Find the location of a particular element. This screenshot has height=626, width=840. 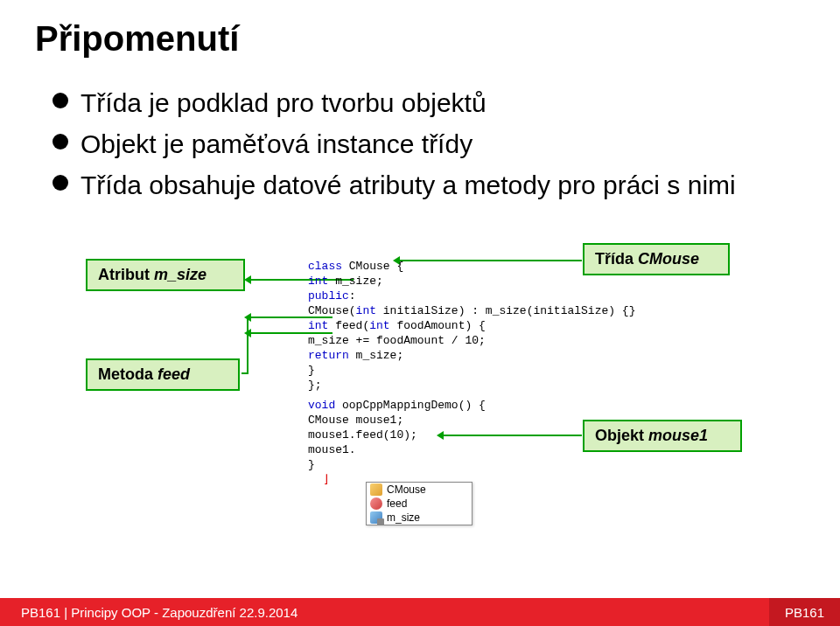

class-icon is located at coordinates (376, 490).